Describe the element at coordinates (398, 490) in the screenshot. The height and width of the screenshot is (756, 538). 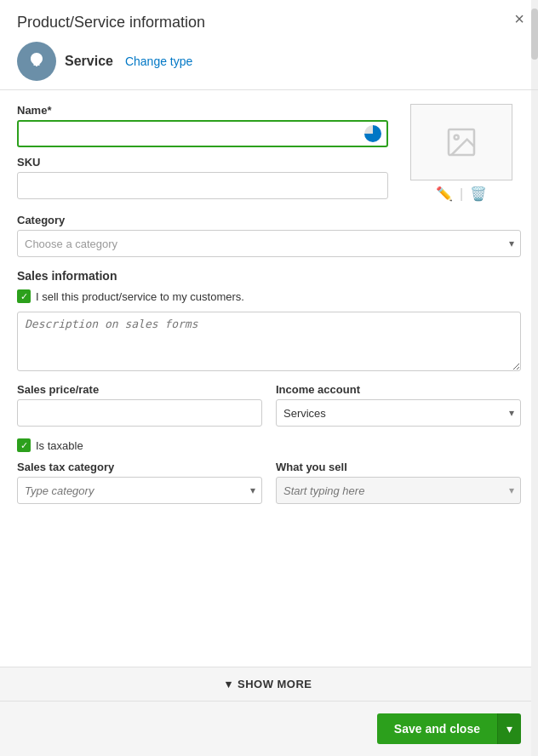
I see `what-sell-wrapper: ▾` at that location.